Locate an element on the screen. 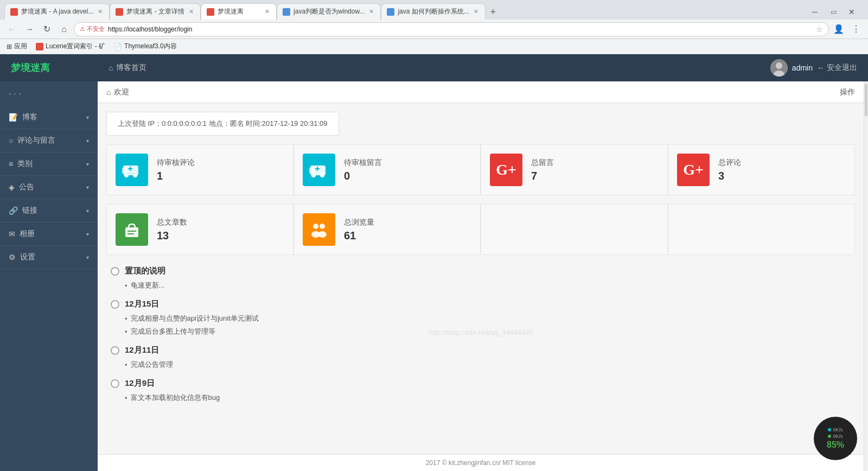 This screenshot has width=868, height=471. list-item: 龟速更新... is located at coordinates (488, 285).